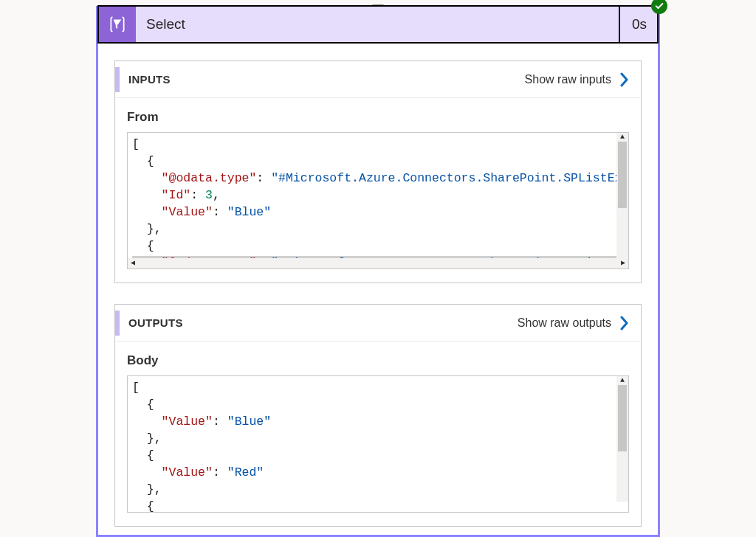  Describe the element at coordinates (659, 7) in the screenshot. I see `status-success-icon` at that location.